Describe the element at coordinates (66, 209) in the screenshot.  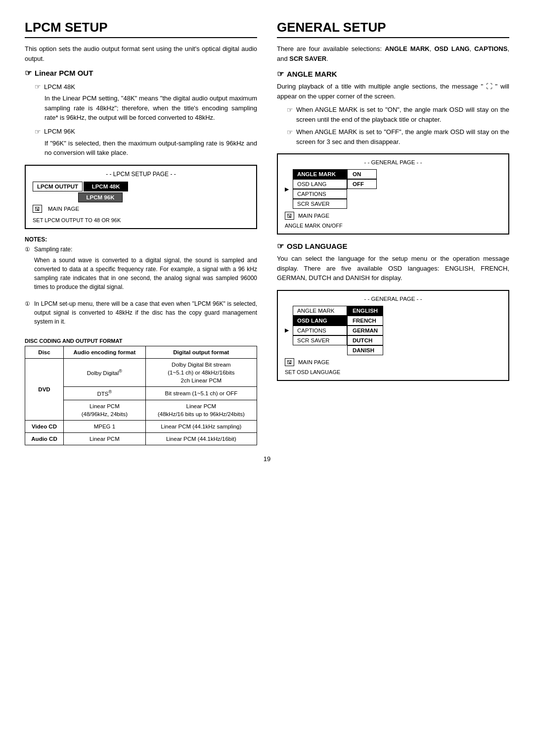
I see `lpcm-main-page-label: MAIN PAGE` at that location.